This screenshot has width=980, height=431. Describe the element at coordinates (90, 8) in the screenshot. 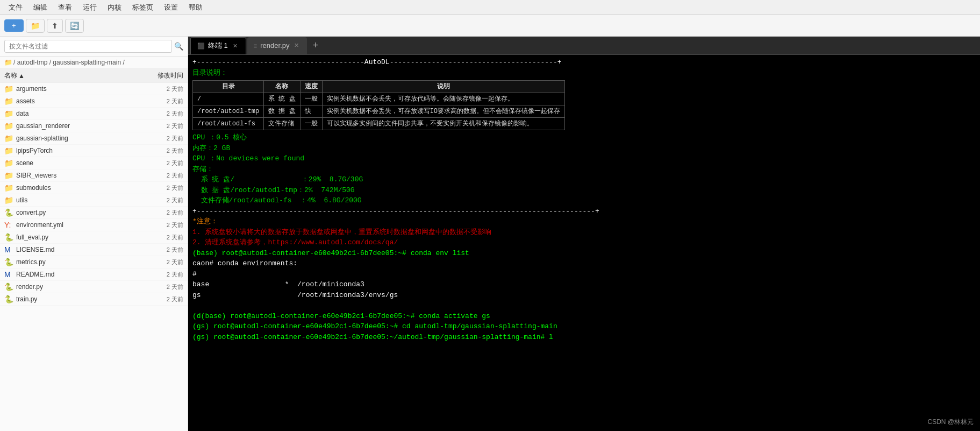

I see `menu-run: 运行` at that location.